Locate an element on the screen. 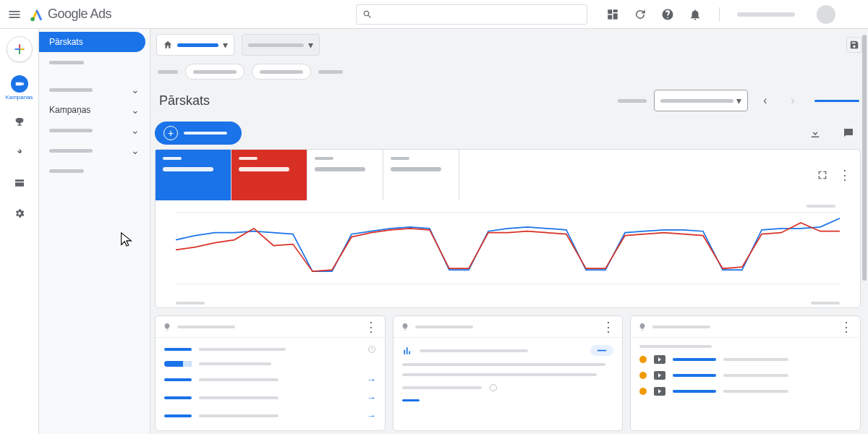 This screenshot has height=434, width=868. account-dropdown: ▾ is located at coordinates (195, 45).